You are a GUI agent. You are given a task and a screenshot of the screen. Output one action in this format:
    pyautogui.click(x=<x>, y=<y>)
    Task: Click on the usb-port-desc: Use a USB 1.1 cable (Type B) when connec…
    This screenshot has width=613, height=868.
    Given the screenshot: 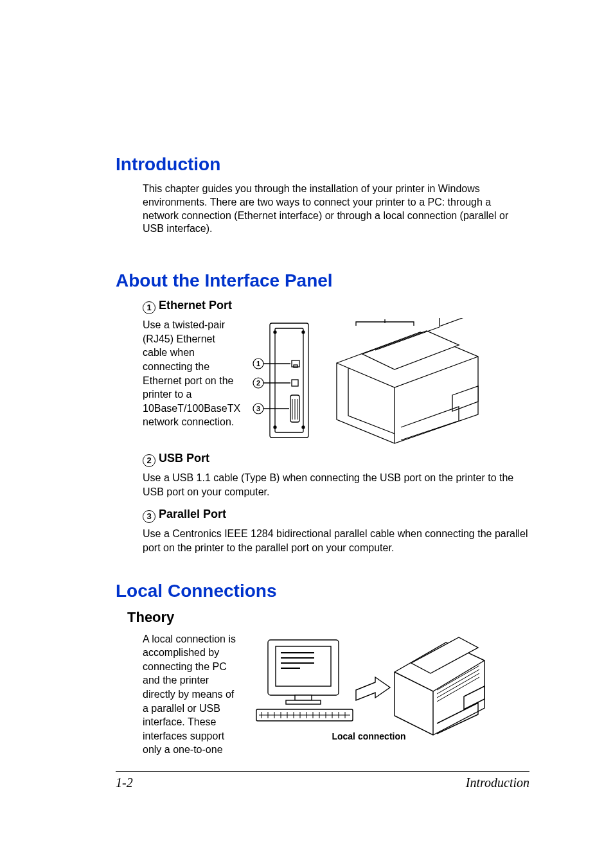 What is the action you would take?
    pyautogui.click(x=336, y=484)
    